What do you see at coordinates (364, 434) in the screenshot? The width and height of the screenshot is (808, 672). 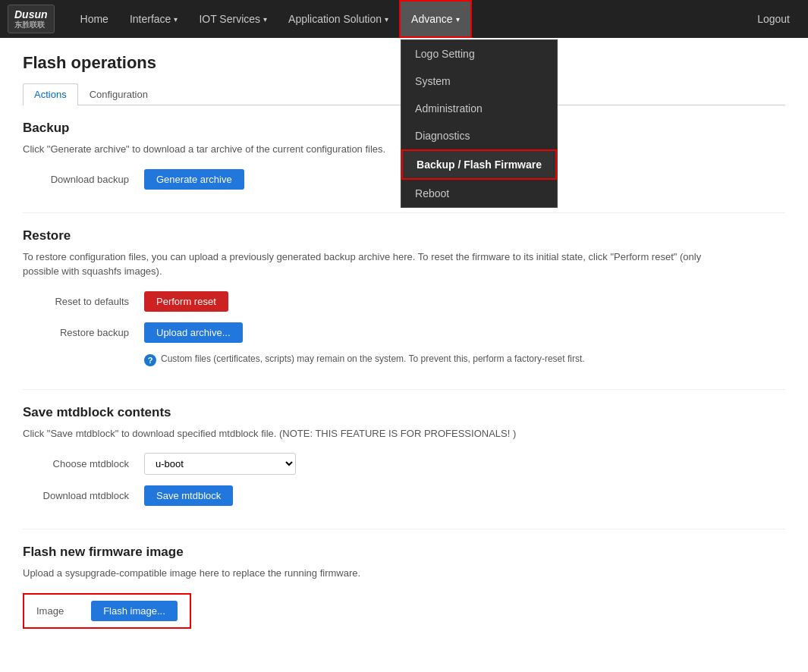 I see `mtdblock-description: Click "Save mtdblock" to download specif…` at bounding box center [364, 434].